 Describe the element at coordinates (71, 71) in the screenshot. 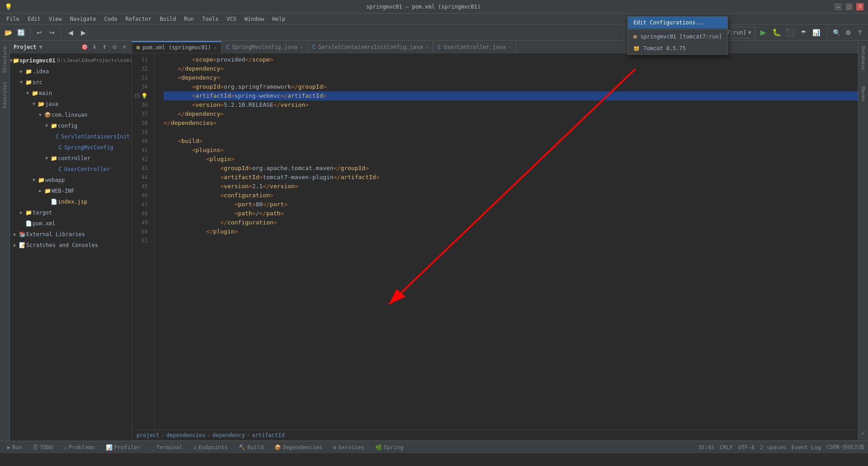

I see `tree-item-idea: ▶ 📁 .idea` at that location.